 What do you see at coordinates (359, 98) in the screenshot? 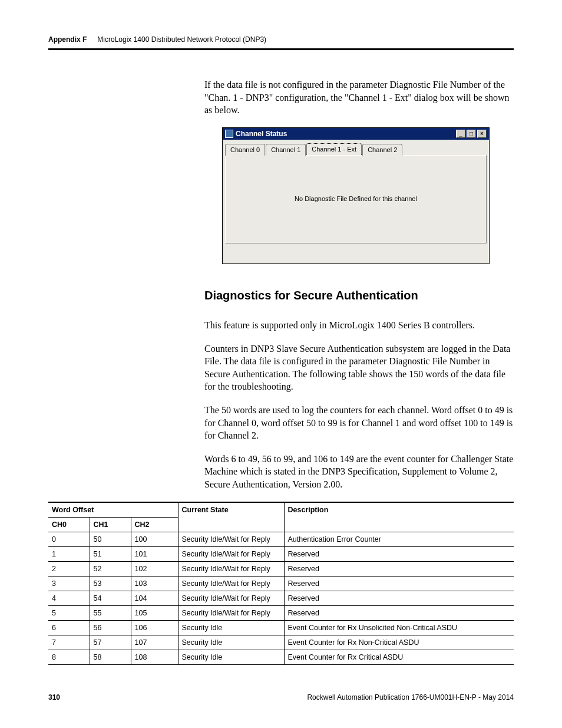
I see `intro-paragraph: If the data file is not configured in th…` at bounding box center [359, 98].